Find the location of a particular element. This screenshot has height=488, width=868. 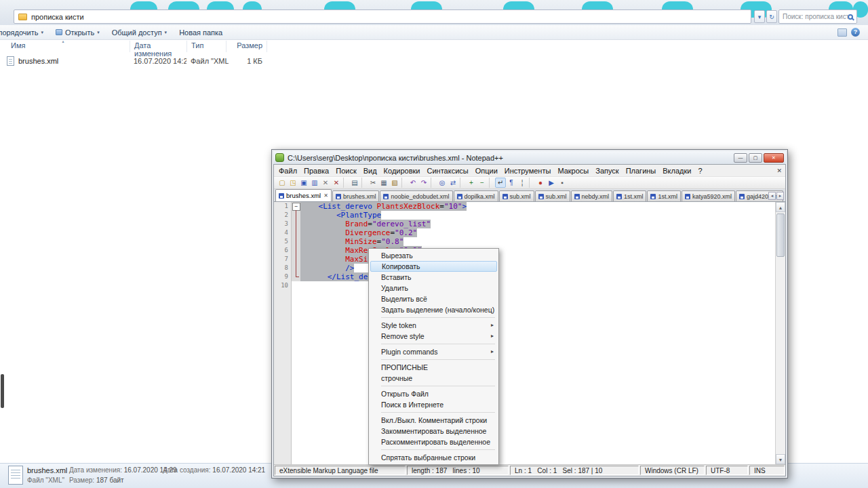

menu-item-4: Кодировки is located at coordinates (402, 171).